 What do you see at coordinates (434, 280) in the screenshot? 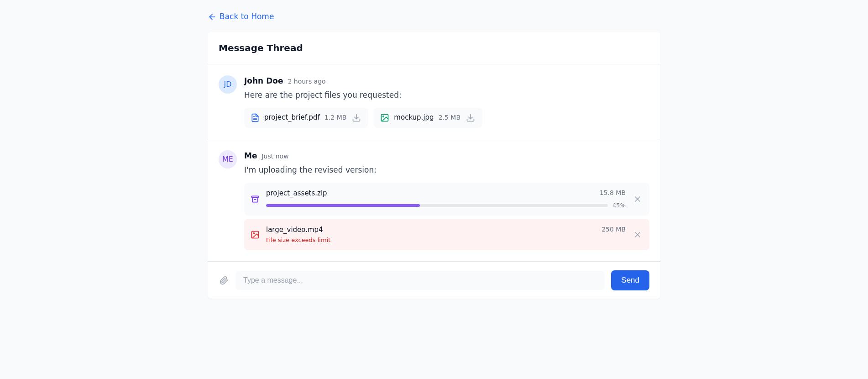
I see `composer: Send` at bounding box center [434, 280].